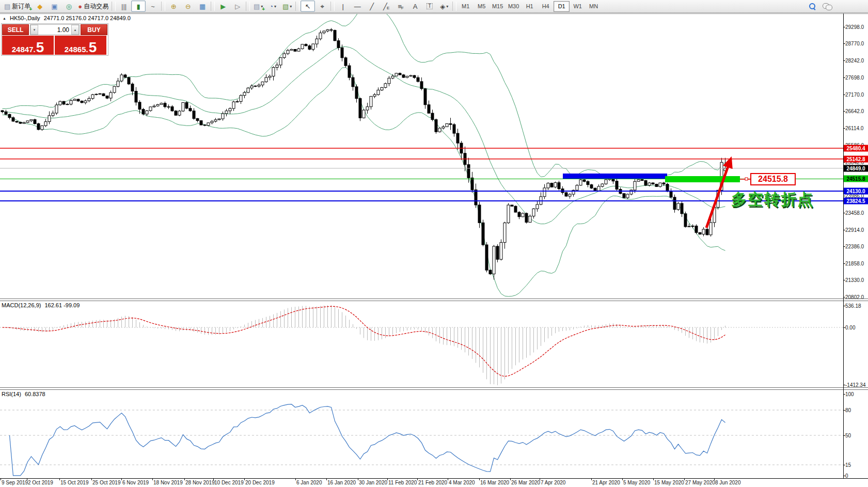 The height and width of the screenshot is (487, 868). I want to click on blue-zone-bar, so click(615, 176).